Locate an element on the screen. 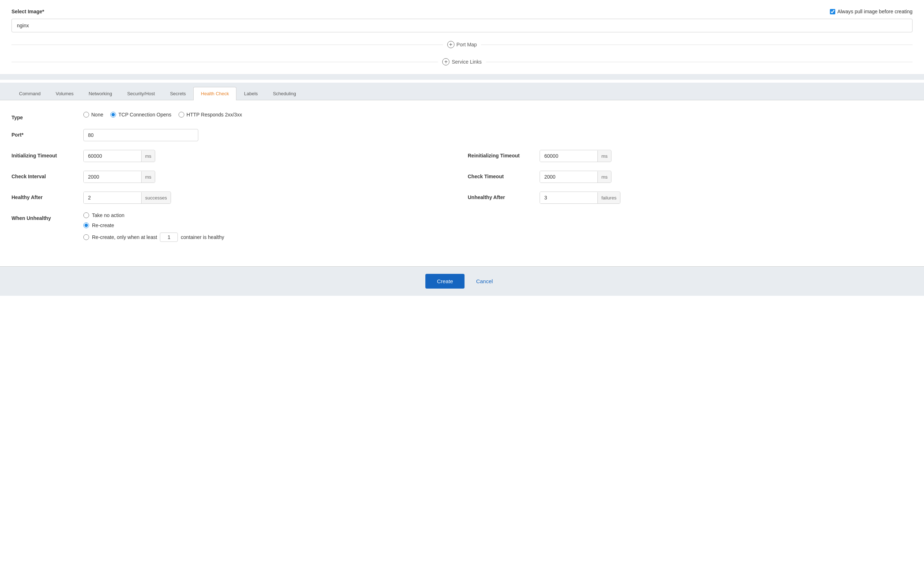 This screenshot has width=924, height=575. unhealthy-after-label: Unhealthy After is located at coordinates (504, 196).